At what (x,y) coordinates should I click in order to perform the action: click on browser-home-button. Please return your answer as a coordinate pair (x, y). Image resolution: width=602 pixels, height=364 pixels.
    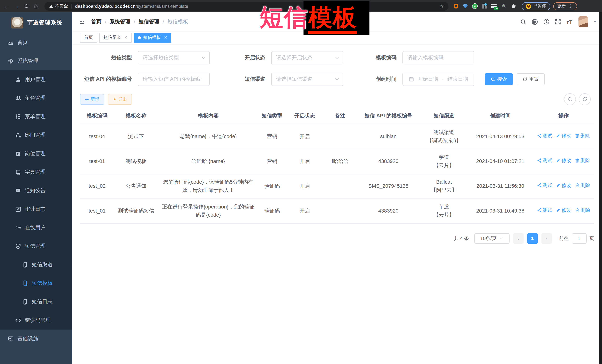
    Looking at the image, I should click on (36, 6).